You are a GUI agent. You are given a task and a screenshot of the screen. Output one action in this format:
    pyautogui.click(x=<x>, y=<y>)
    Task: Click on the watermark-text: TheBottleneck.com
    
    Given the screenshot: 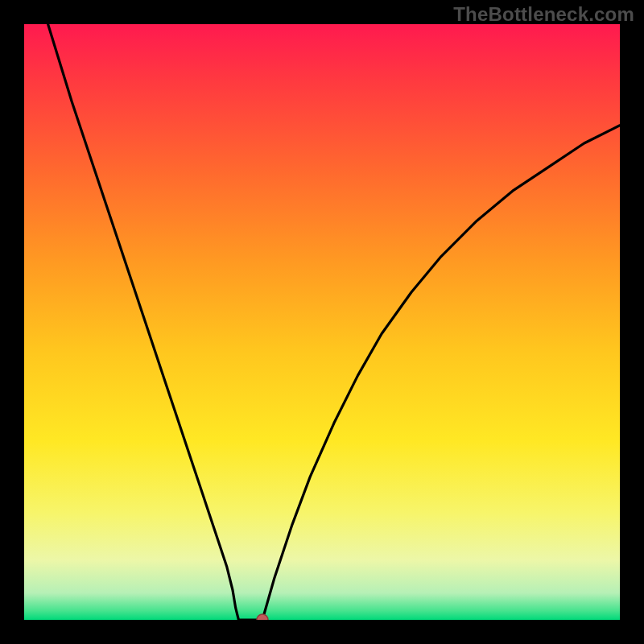 What is the action you would take?
    pyautogui.click(x=544, y=14)
    